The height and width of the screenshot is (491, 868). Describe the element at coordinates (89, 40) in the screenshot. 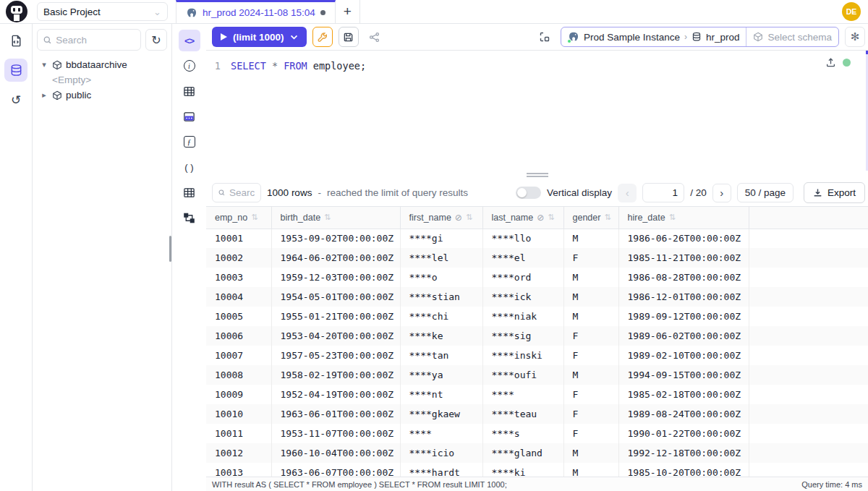

I see `tree-search-box` at that location.